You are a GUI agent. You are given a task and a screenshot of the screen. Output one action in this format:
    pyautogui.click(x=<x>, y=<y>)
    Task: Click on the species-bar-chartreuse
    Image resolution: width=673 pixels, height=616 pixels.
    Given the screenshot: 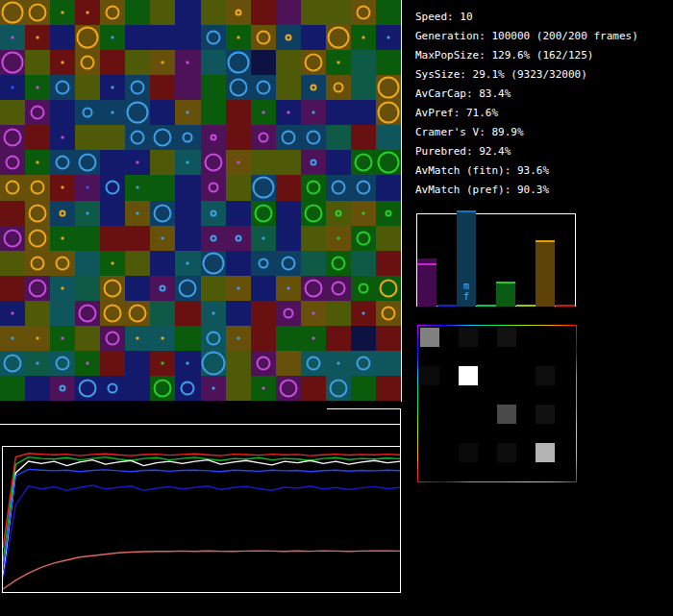 What is the action you would take?
    pyautogui.click(x=526, y=306)
    